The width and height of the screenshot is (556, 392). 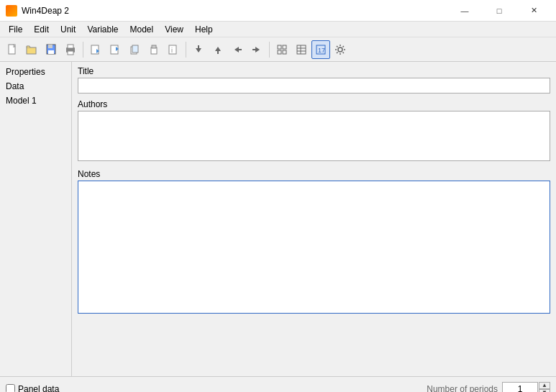 What do you see at coordinates (340, 50) in the screenshot?
I see `settings-button` at bounding box center [340, 50].